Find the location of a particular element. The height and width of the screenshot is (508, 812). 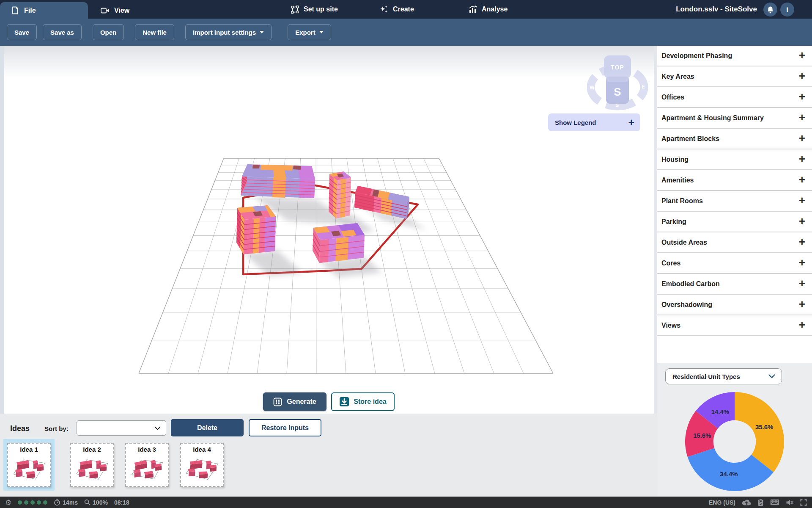

panel-cores: Cores+ is located at coordinates (735, 263).